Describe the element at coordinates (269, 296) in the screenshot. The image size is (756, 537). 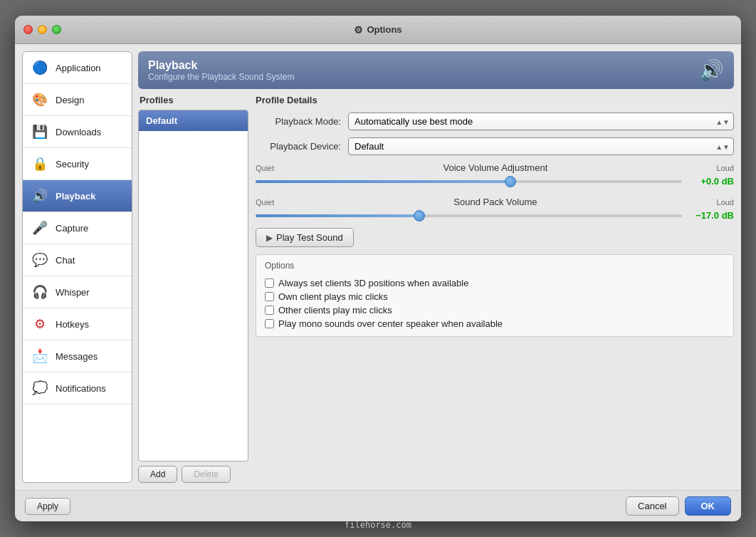
I see `checkbox-own-mic` at that location.